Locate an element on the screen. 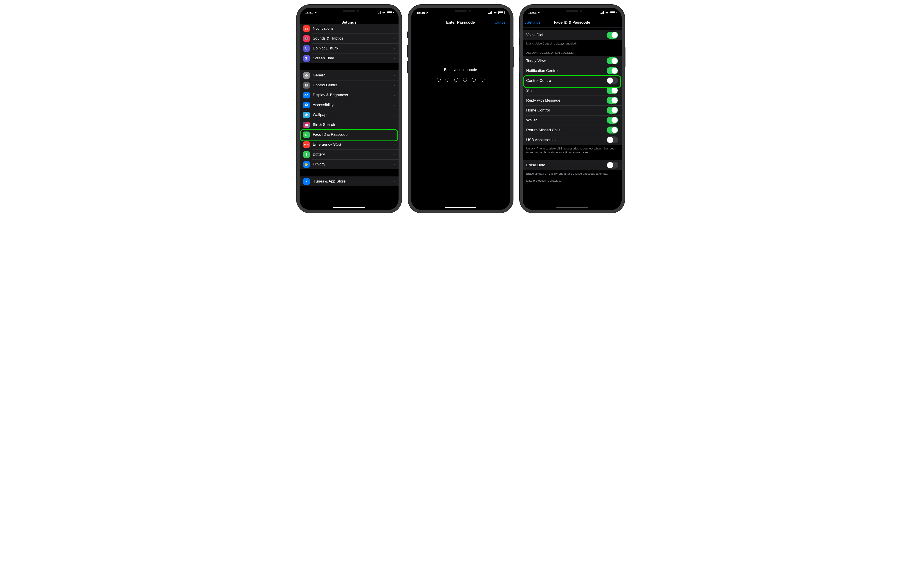 The height and width of the screenshot is (588, 921). row-siri: Siri is located at coordinates (572, 91).